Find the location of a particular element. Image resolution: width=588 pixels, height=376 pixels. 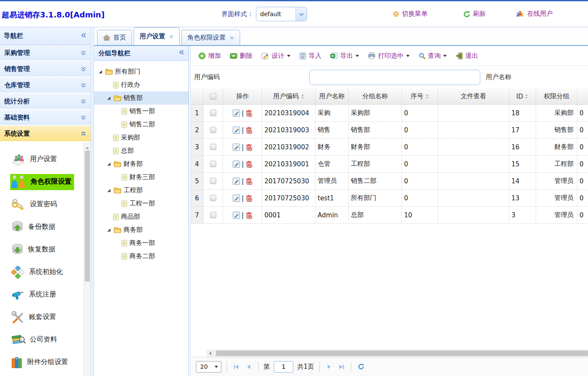

table-row-1: 2|20210319003销售销售部017销售部0 is located at coordinates (389, 130).